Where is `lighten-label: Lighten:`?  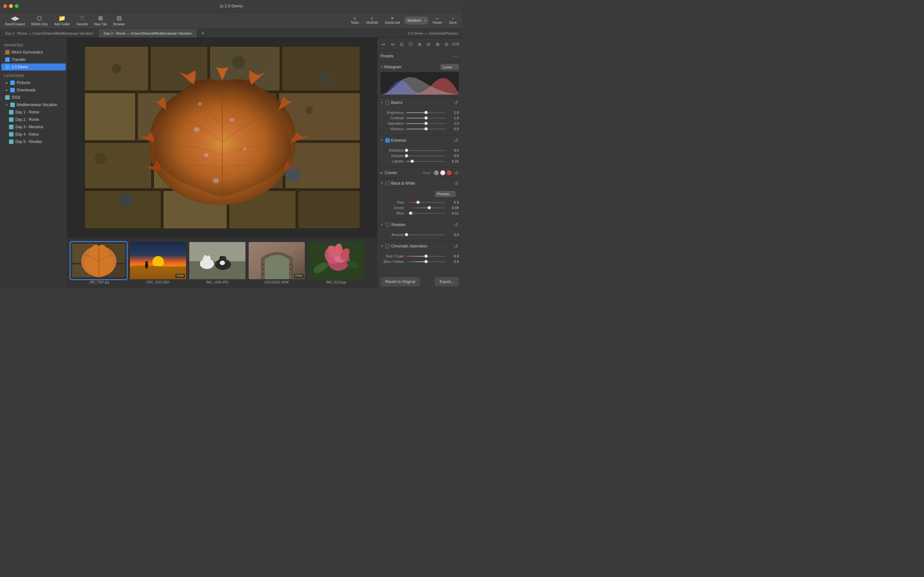
lighten-label: Lighten: is located at coordinates (393, 161).